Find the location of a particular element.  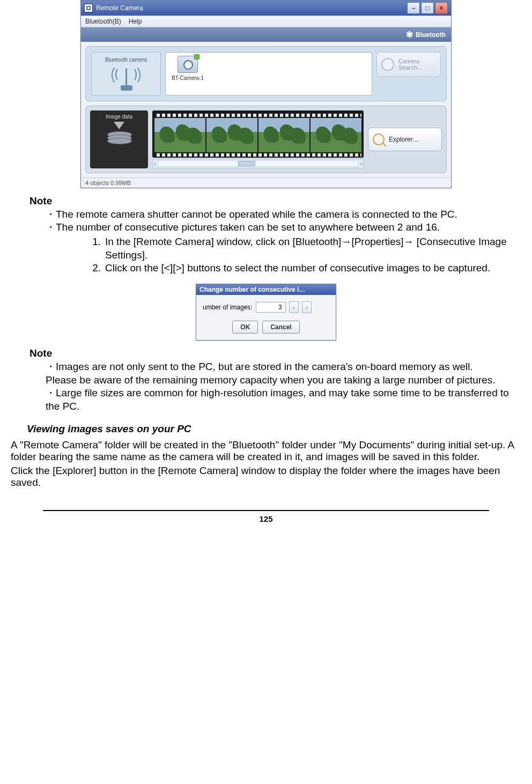

magnifier-icon is located at coordinates (379, 139).